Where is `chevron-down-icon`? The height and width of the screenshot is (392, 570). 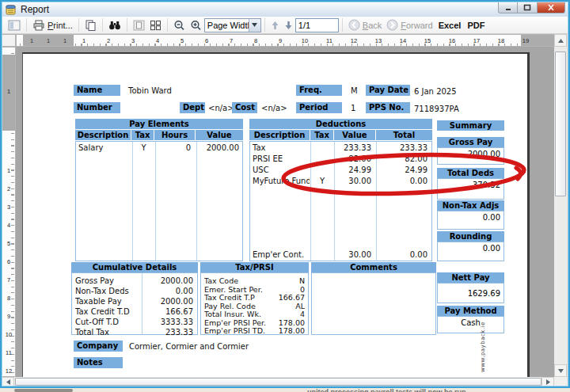
chevron-down-icon is located at coordinates (255, 25).